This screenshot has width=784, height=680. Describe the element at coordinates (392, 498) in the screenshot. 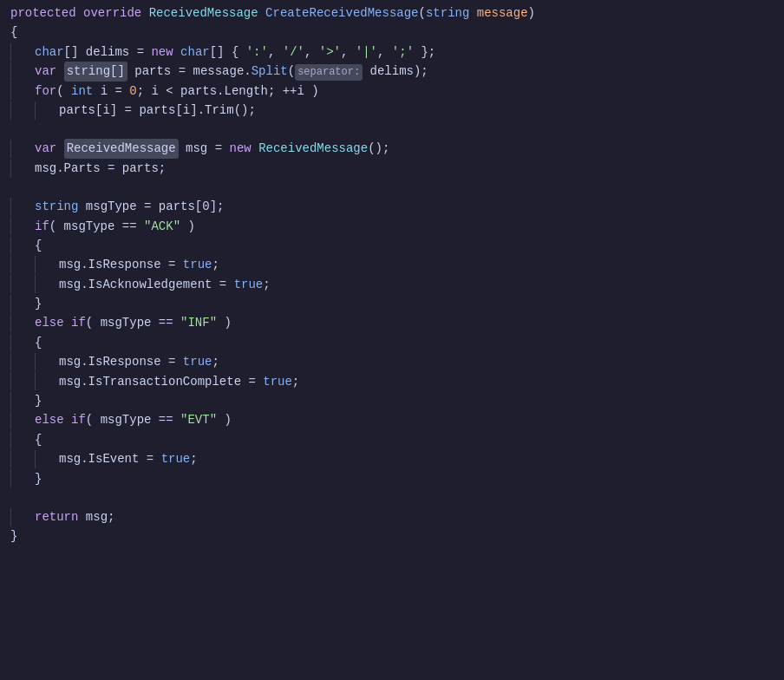

I see `code-line` at that location.